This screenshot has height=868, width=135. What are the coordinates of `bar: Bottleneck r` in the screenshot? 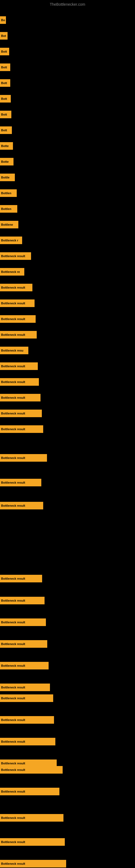 It's located at (11, 240).